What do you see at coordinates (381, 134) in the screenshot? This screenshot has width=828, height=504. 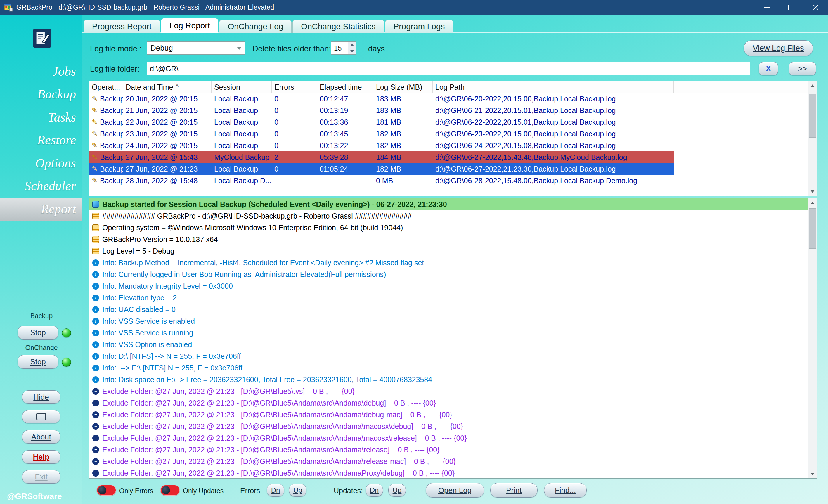 I see `table-row: ✎Backup23 Jun, 2022 @ 20:15Local Backup0…` at bounding box center [381, 134].